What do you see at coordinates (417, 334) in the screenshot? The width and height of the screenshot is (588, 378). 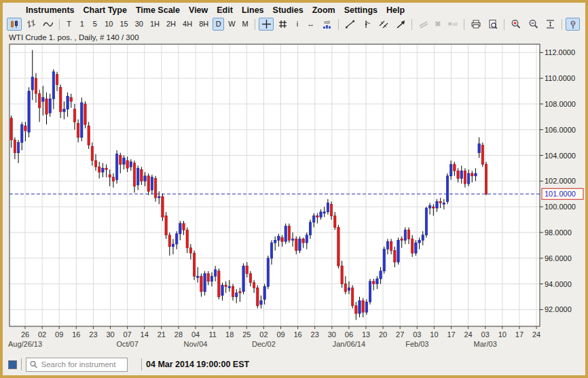 I see `x-axis-label: 03` at bounding box center [417, 334].